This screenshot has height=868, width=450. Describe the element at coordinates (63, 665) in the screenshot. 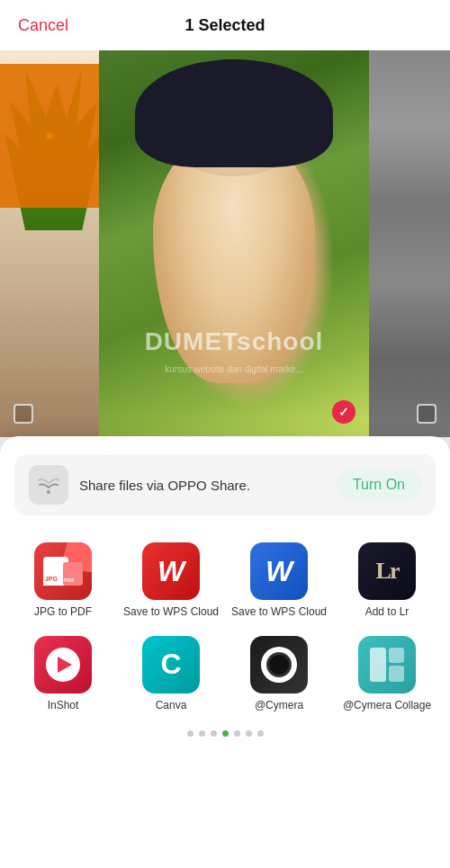

I see `inshot-icon` at that location.